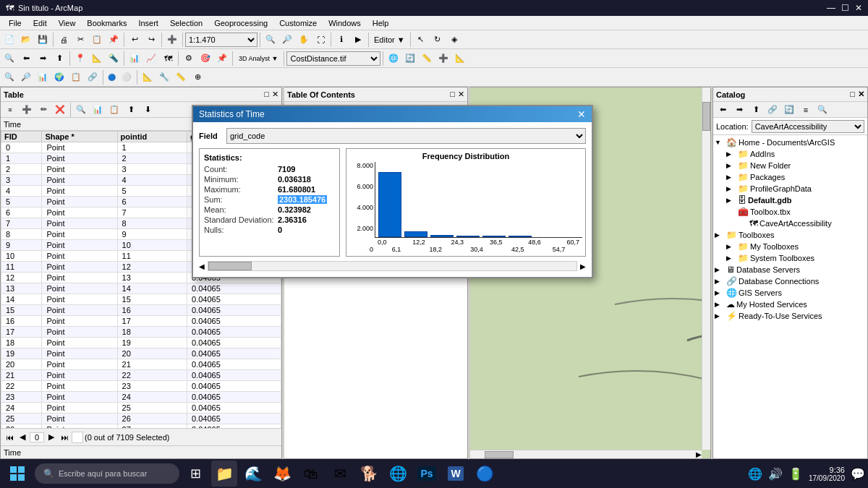 This screenshot has height=488, width=868. I want to click on pan-btn: ✋, so click(304, 40).